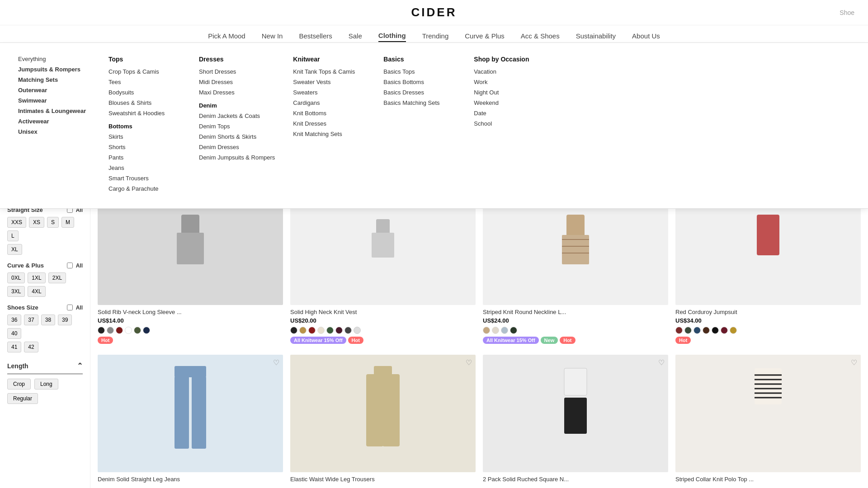 Image resolution: width=868 pixels, height=488 pixels. Describe the element at coordinates (145, 147) in the screenshot. I see `dropdown-shorts: Shorts` at that location.